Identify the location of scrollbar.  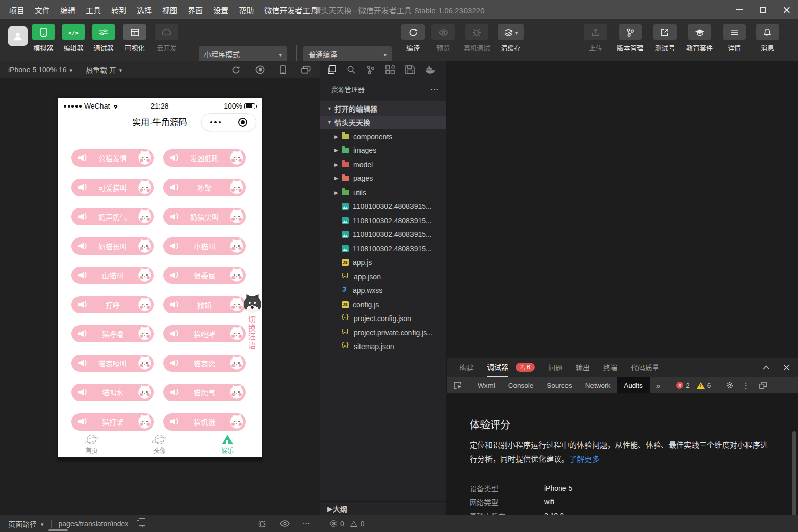
(794, 473).